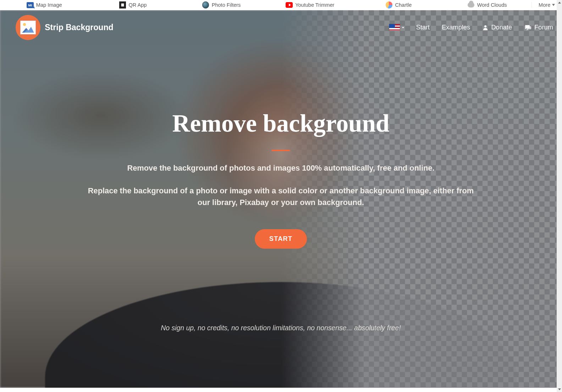  Describe the element at coordinates (559, 3) in the screenshot. I see `scroll-up-arrow` at that location.